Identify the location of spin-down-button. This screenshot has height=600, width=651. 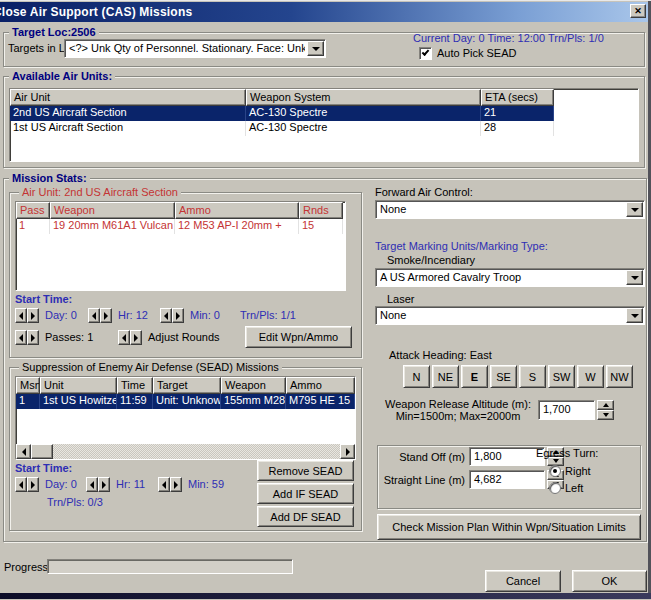
(606, 415).